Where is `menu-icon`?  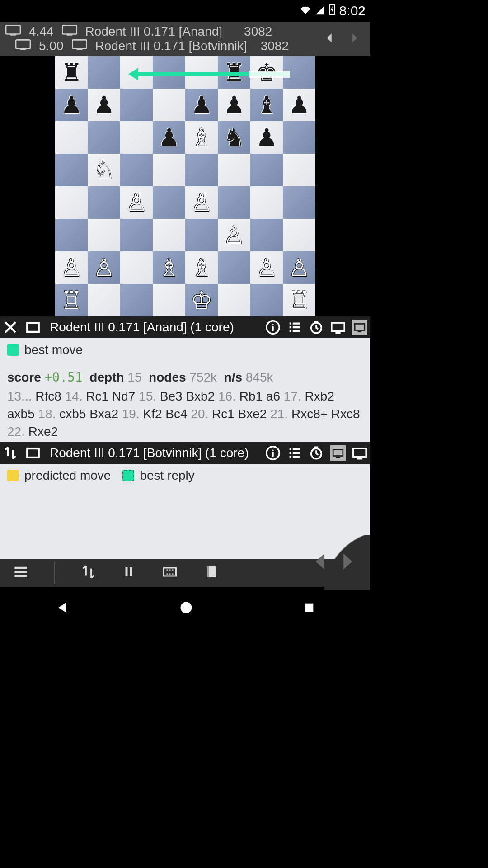
menu-icon is located at coordinates (21, 573).